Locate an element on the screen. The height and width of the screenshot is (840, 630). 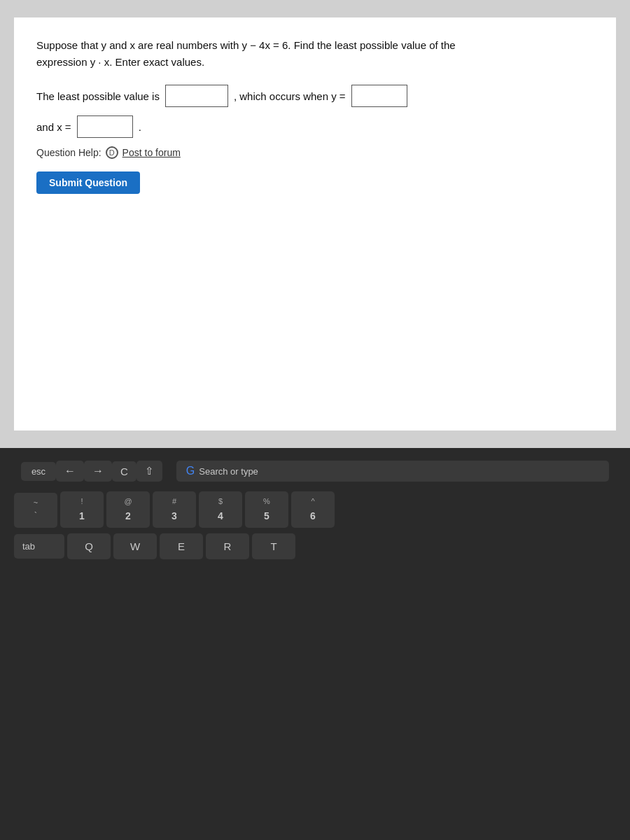
answer-label-3: and x = is located at coordinates (54, 127).